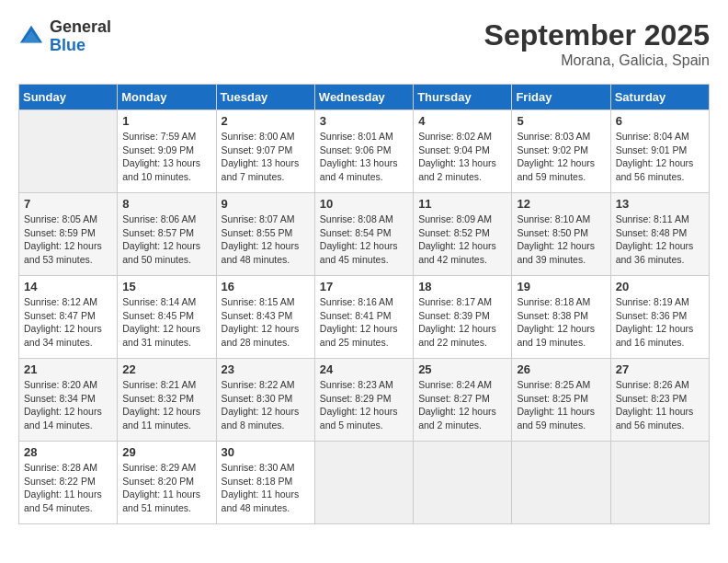  Describe the element at coordinates (364, 121) in the screenshot. I see `day-number: 3` at that location.